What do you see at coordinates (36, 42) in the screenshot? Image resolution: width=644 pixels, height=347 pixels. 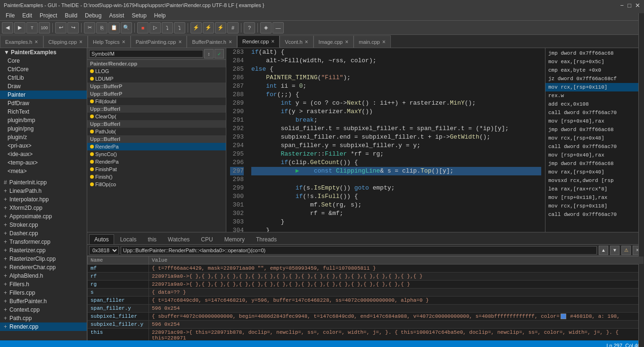 I see `close-examples-h: ×` at bounding box center [36, 42].